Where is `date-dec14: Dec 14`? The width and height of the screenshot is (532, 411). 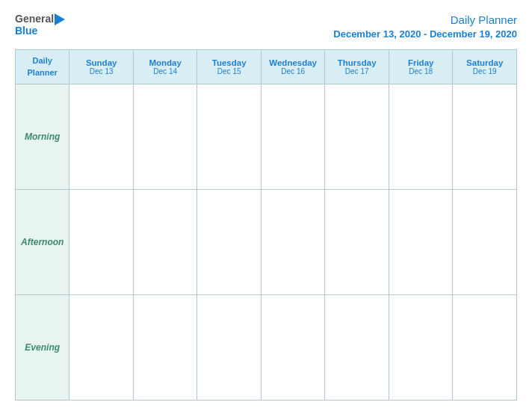
date-dec14: Dec 14 is located at coordinates (166, 72).